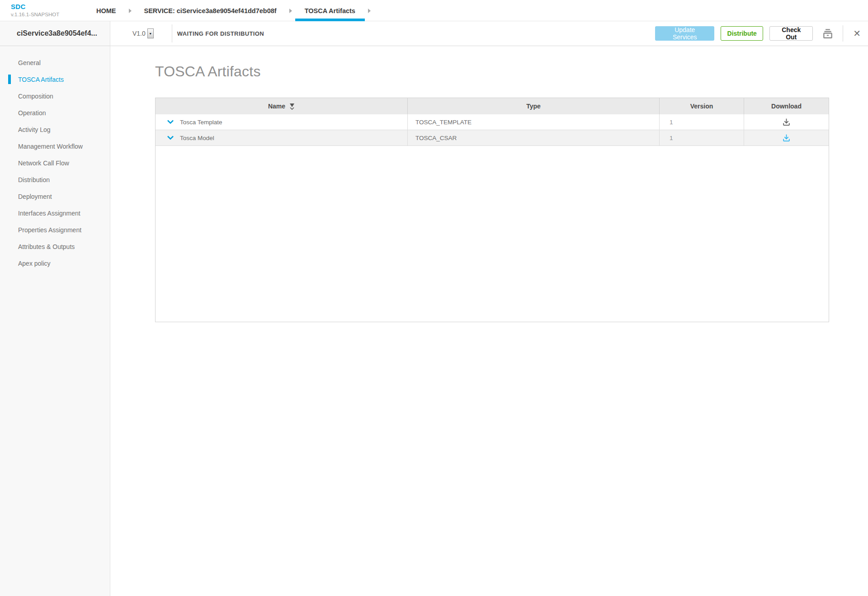 This screenshot has height=596, width=868. Describe the element at coordinates (139, 33) in the screenshot. I see `version-selector-value: V1.0` at that location.